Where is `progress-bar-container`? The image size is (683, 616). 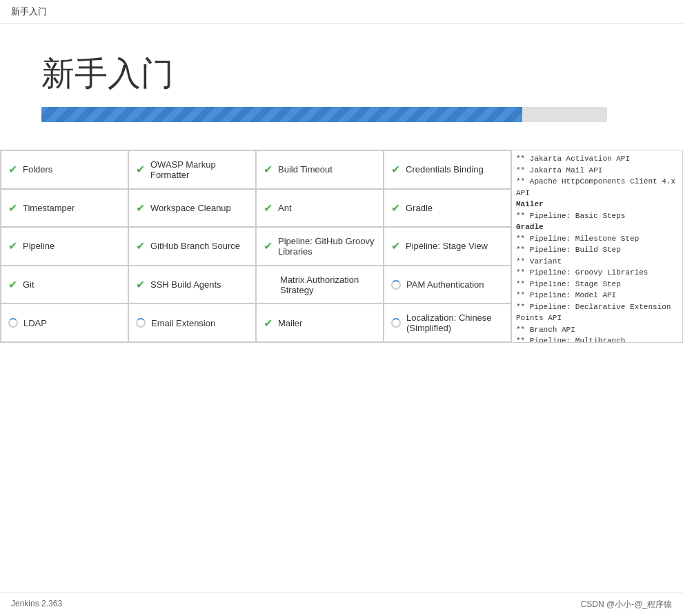 progress-bar-container is located at coordinates (324, 115).